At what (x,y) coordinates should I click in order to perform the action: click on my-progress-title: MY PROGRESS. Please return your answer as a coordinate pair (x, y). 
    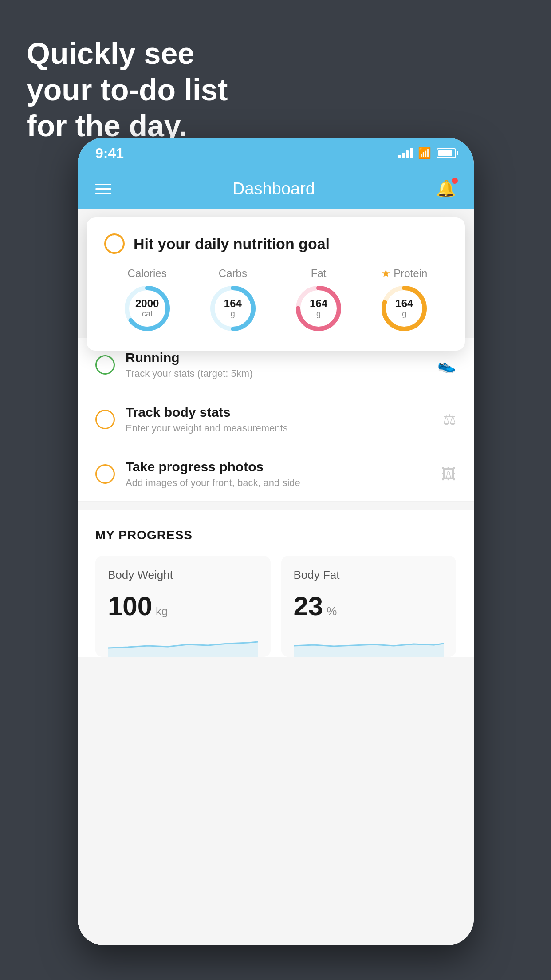
    Looking at the image, I should click on (276, 535).